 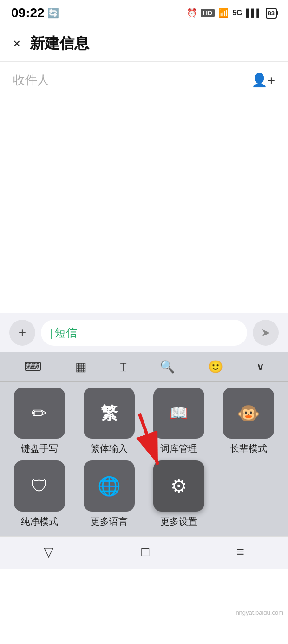 I want to click on battery-indicator: 83, so click(x=271, y=13).